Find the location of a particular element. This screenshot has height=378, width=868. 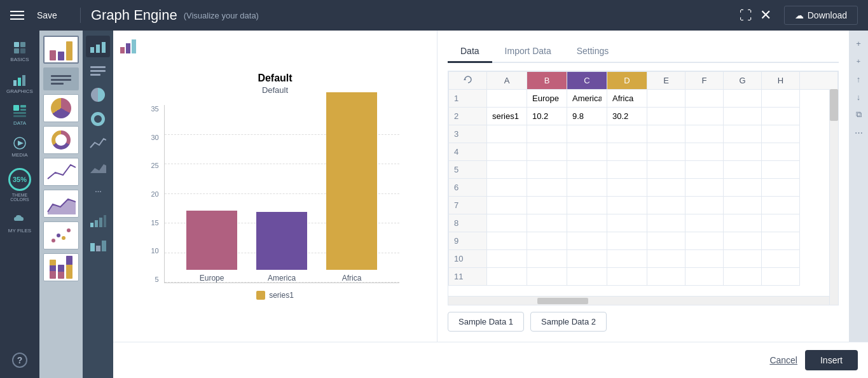

cell-3-E is located at coordinates (666, 134).